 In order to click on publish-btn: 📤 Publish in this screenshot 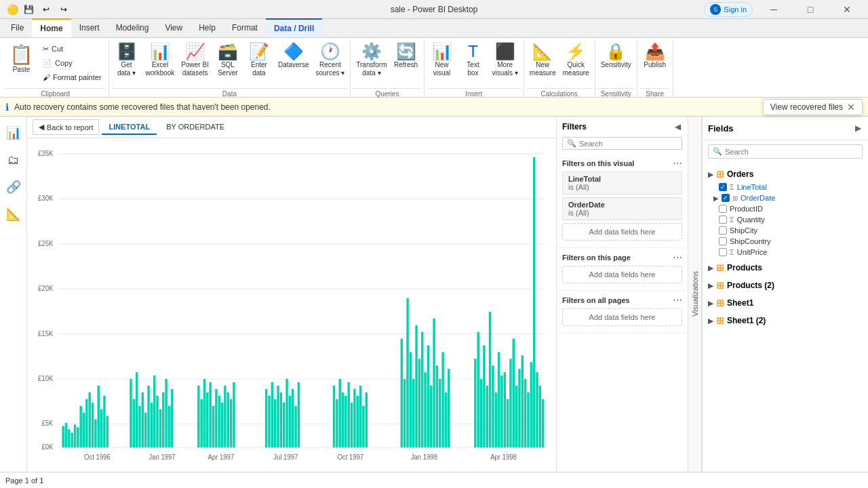, I will do `click(655, 64)`.